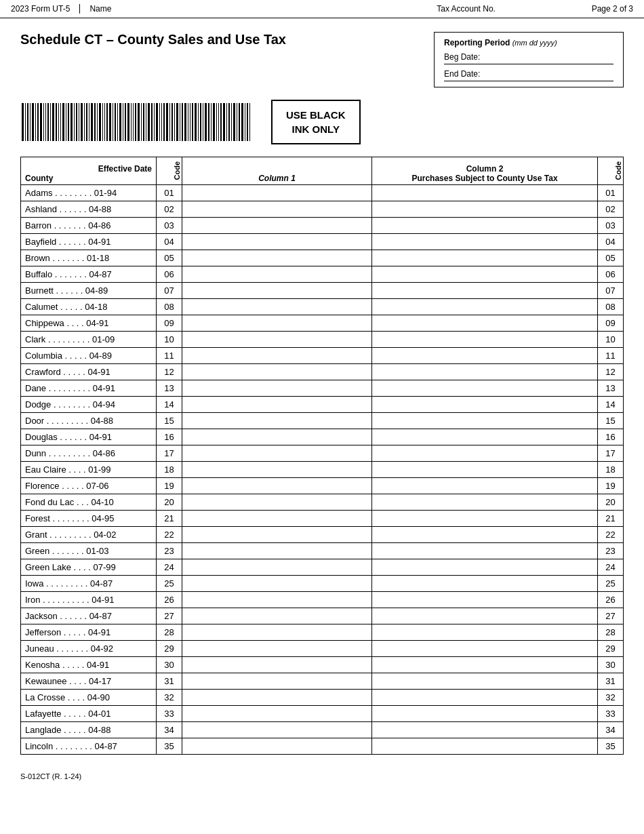 This screenshot has height=834, width=644. Describe the element at coordinates (136, 122) in the screenshot. I see `barcode-area` at that location.